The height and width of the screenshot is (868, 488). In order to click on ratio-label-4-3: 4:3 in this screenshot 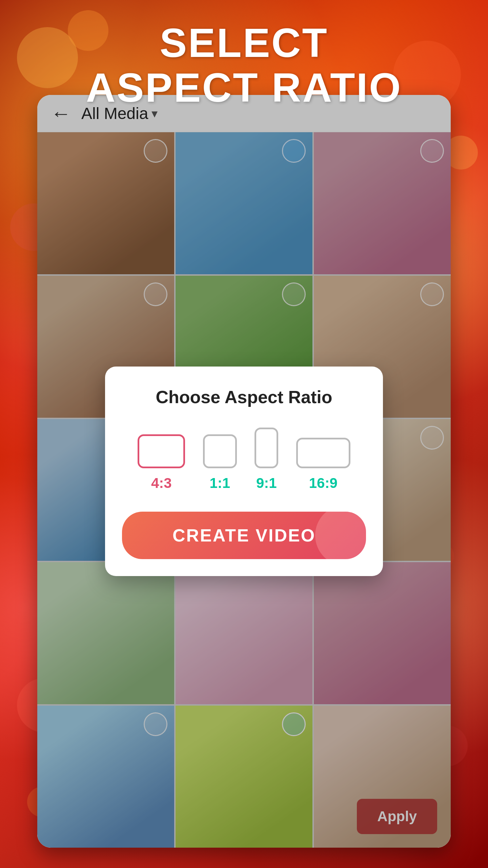, I will do `click(161, 483)`.